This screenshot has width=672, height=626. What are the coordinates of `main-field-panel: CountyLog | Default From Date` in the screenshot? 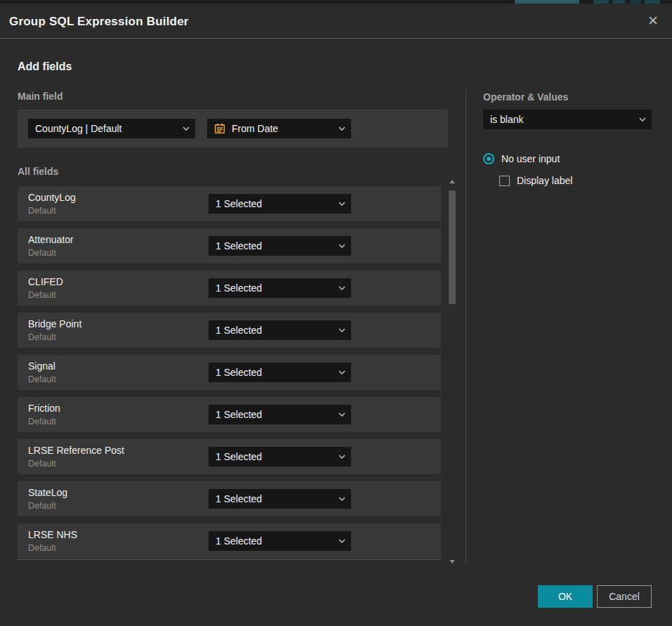 It's located at (233, 129).